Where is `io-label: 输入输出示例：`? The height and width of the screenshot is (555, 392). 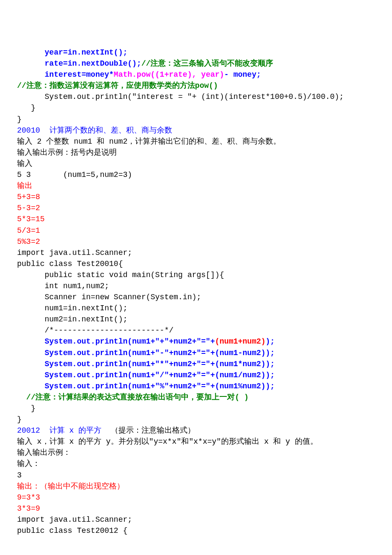
io-label: 输入输出示例： is located at coordinates (196, 453).